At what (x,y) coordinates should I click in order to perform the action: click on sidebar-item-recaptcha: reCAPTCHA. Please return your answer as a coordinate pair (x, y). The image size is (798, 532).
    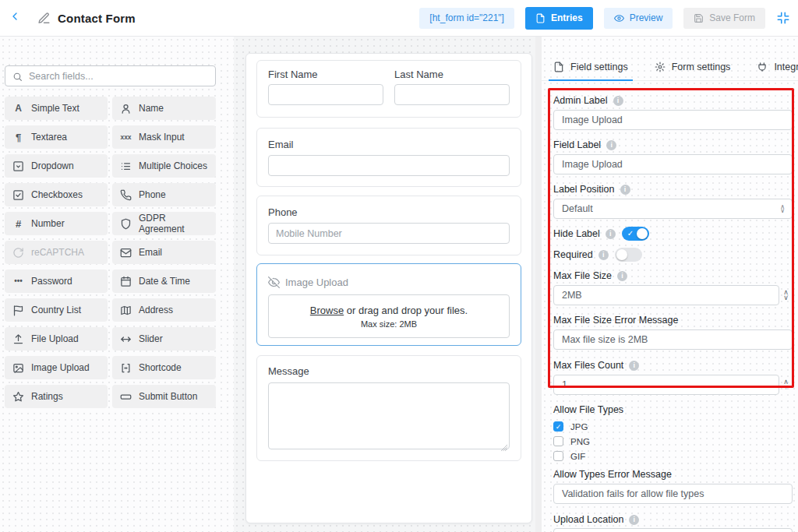
    Looking at the image, I should click on (56, 252).